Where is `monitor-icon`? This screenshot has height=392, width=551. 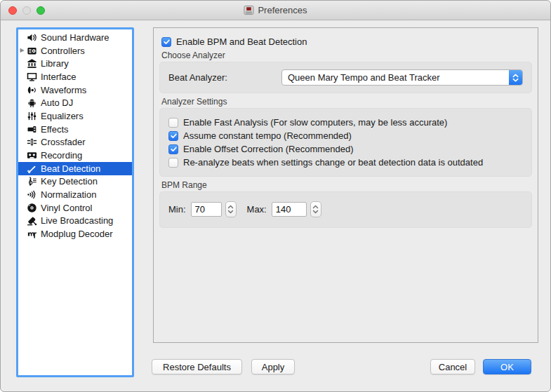 monitor-icon is located at coordinates (32, 76).